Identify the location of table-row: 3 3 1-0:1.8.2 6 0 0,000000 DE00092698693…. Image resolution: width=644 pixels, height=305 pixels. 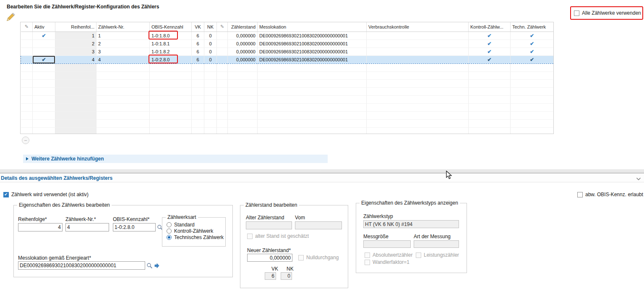
(287, 51).